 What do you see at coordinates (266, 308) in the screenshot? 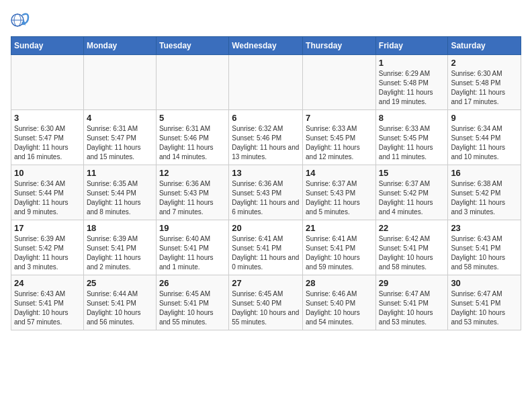
I see `day-info: Sunrise: 6:45 AM Sunset: 5:40 PM Dayligh…` at bounding box center [266, 308].